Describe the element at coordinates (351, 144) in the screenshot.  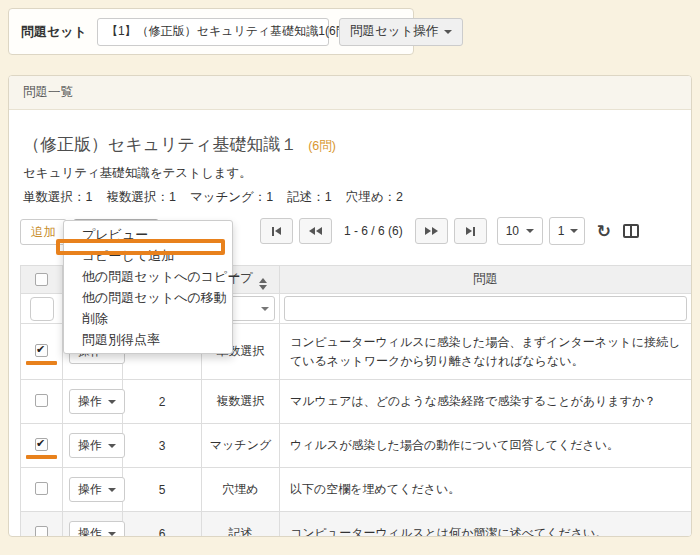
I see `question-set-title: （修正版）セキュリティ基礎知識１ (6問)` at that location.